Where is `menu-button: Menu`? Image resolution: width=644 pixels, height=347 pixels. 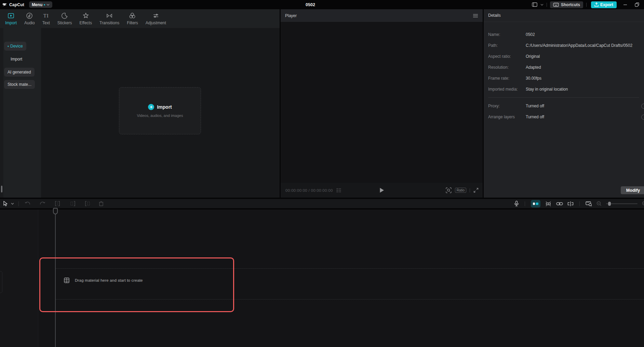 menu-button: Menu is located at coordinates (41, 5).